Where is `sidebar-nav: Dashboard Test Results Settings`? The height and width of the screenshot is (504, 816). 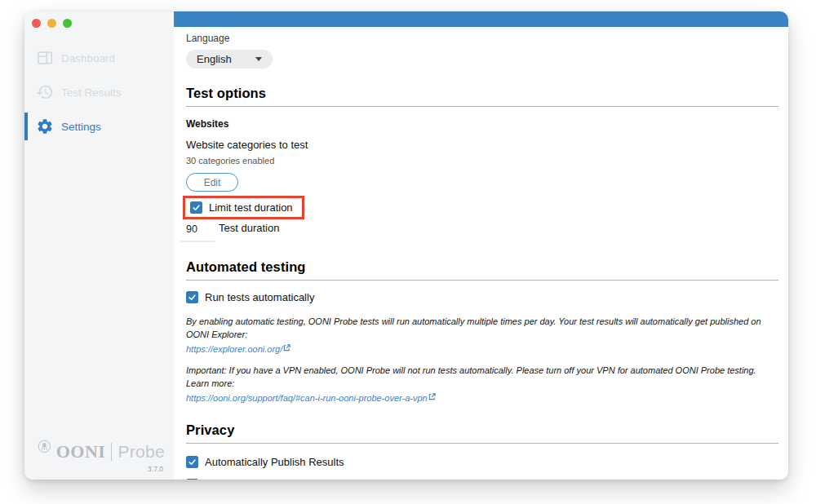 sidebar-nav: Dashboard Test Results Settings is located at coordinates (100, 92).